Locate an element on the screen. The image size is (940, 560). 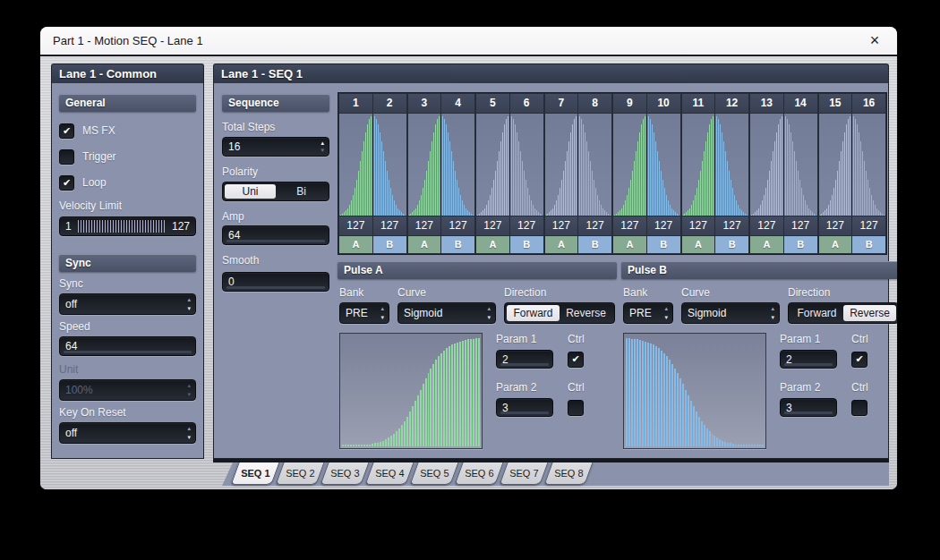
pulse-a-direction-forward: Forward is located at coordinates (534, 313).